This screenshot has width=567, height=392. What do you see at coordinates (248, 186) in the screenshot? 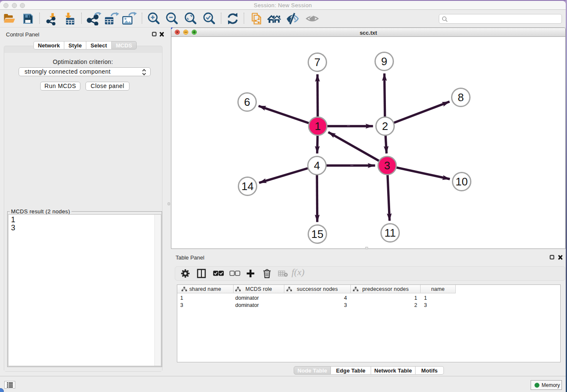
I see `svg-text: 14` at bounding box center [248, 186].